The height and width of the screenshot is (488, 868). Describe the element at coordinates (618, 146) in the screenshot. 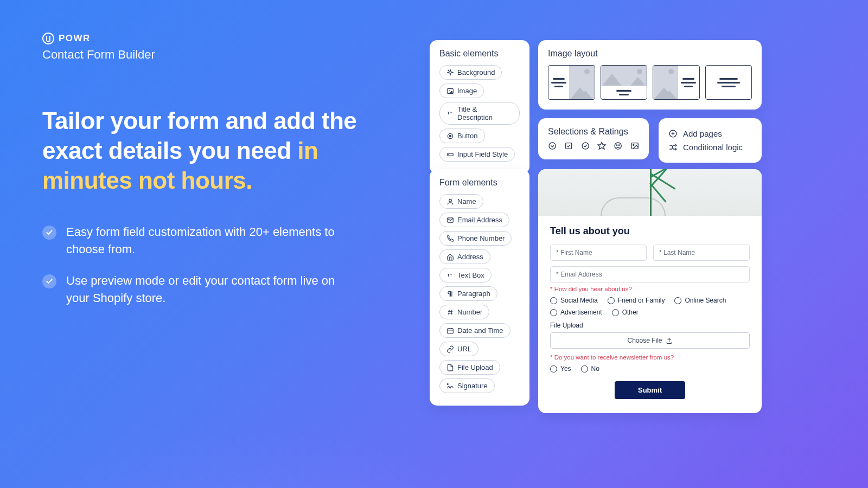

I see `emoji-icon` at that location.